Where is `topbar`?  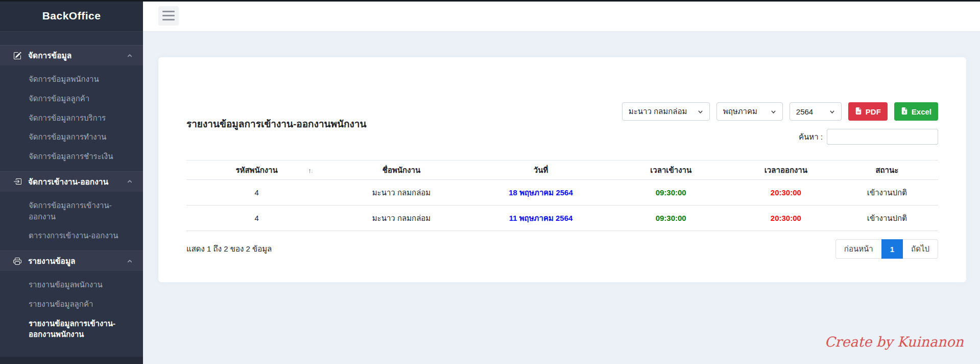 topbar is located at coordinates (562, 16).